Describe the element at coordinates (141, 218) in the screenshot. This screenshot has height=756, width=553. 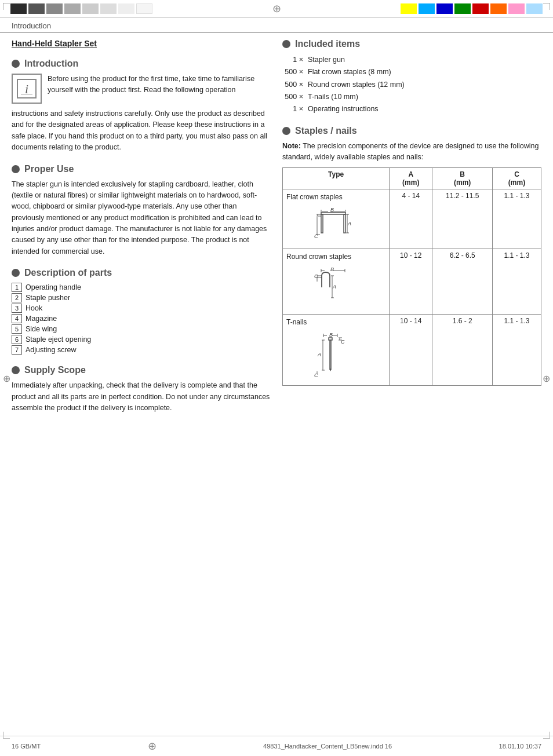
I see `proper-use-body: The stapler gun is intended exclusively …` at that location.